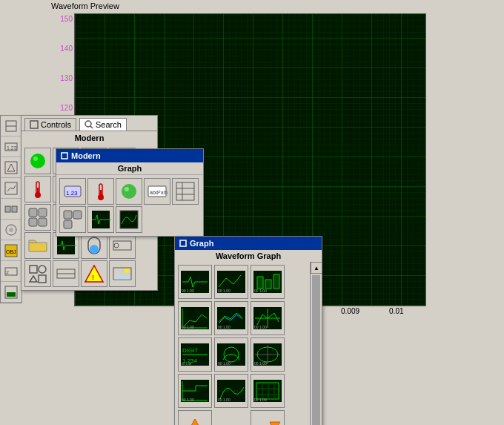 The height and width of the screenshot is (425, 504). What do you see at coordinates (73, 191) in the screenshot?
I see `mod-numeric: 1.23` at bounding box center [73, 191].